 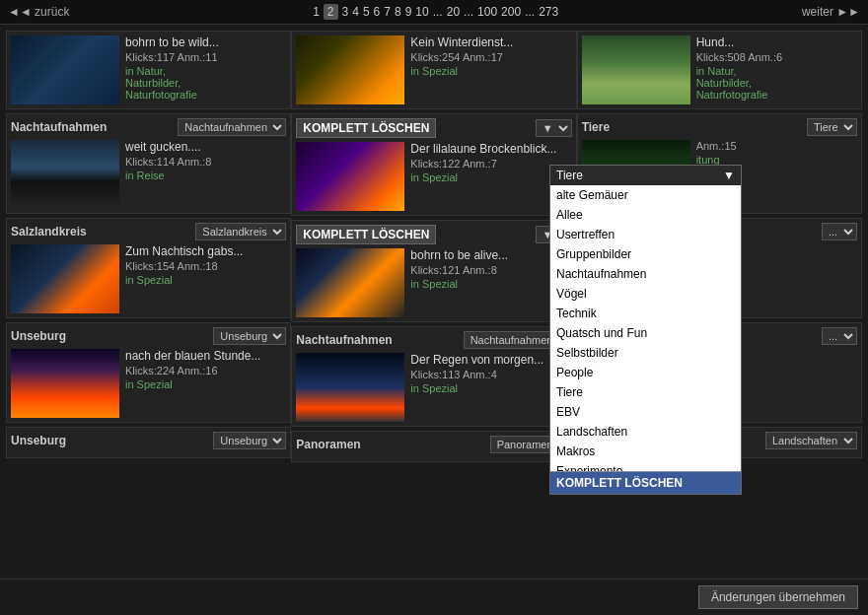 What do you see at coordinates (205, 57) in the screenshot?
I see `album-stats: Klicks:117 Anm.:11` at bounding box center [205, 57].